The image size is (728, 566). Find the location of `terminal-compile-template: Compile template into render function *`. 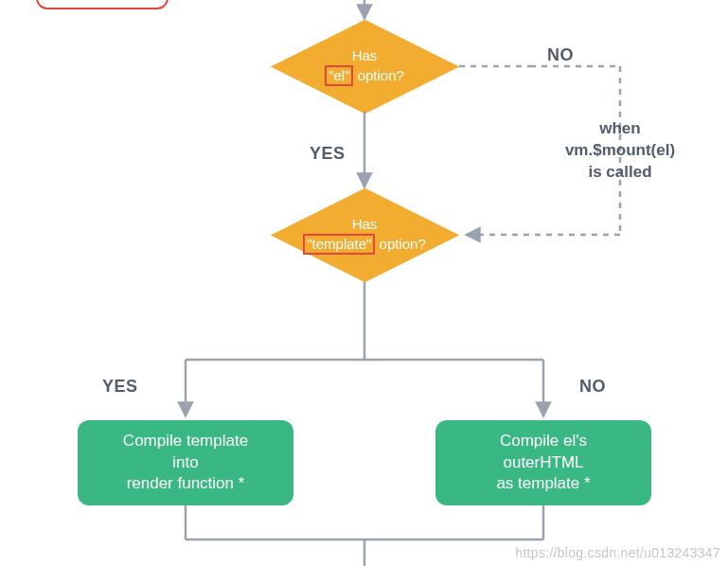

terminal-compile-template: Compile template into render function * is located at coordinates (186, 463).